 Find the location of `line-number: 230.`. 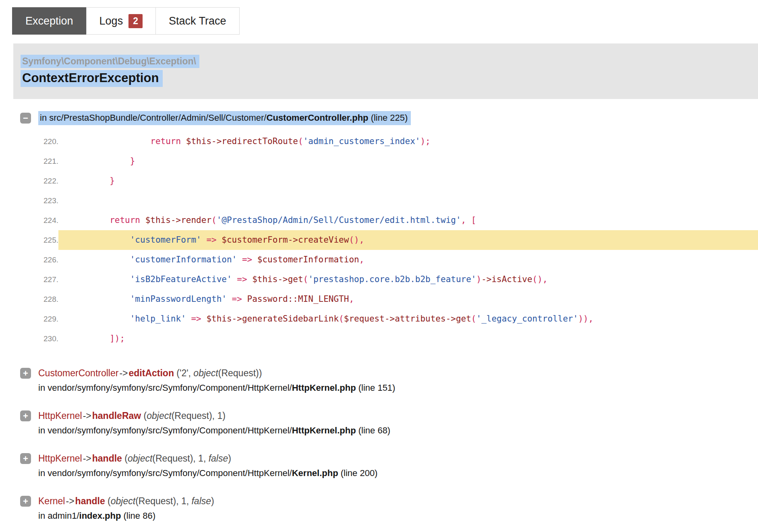

line-number: 230. is located at coordinates (35, 339).